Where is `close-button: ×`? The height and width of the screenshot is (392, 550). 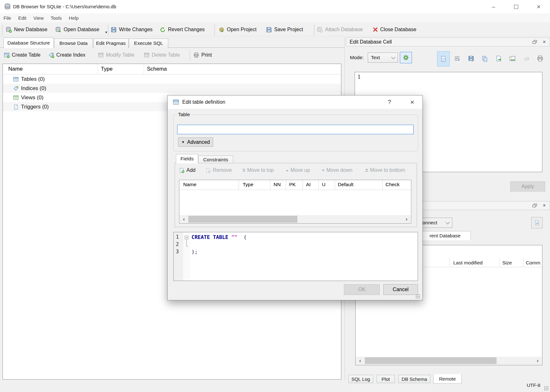
close-button: × is located at coordinates (539, 7).